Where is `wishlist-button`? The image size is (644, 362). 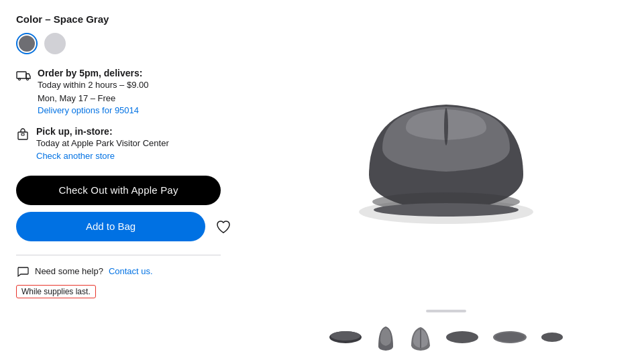 wishlist-button is located at coordinates (223, 227).